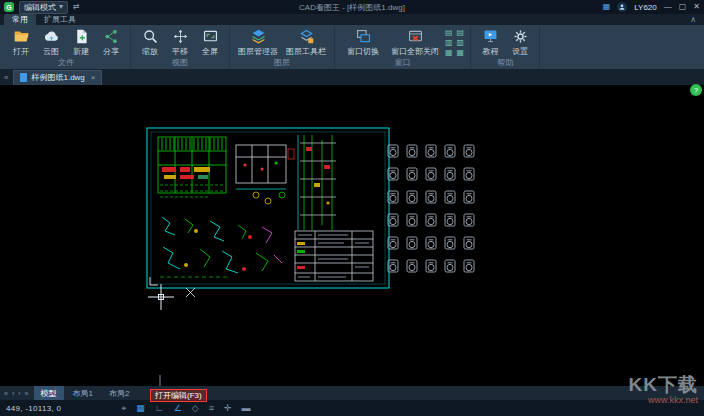  Describe the element at coordinates (180, 48) in the screenshot. I see `ribbon-group-view: 缩放 平移 全屏 视图` at that location.